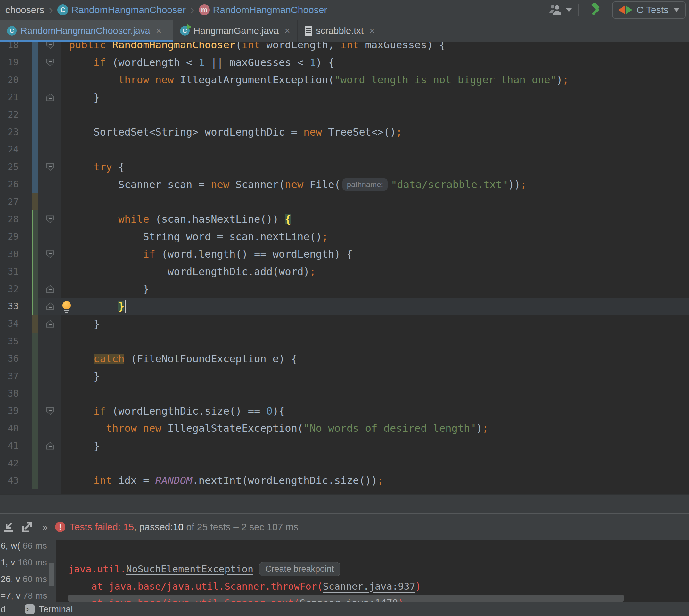 Image resolution: width=689 pixels, height=616 pixels. What do you see at coordinates (373, 571) in the screenshot?
I see `test-output-console: java.util.NoSuchElementExceptionCreate b…` at bounding box center [373, 571].